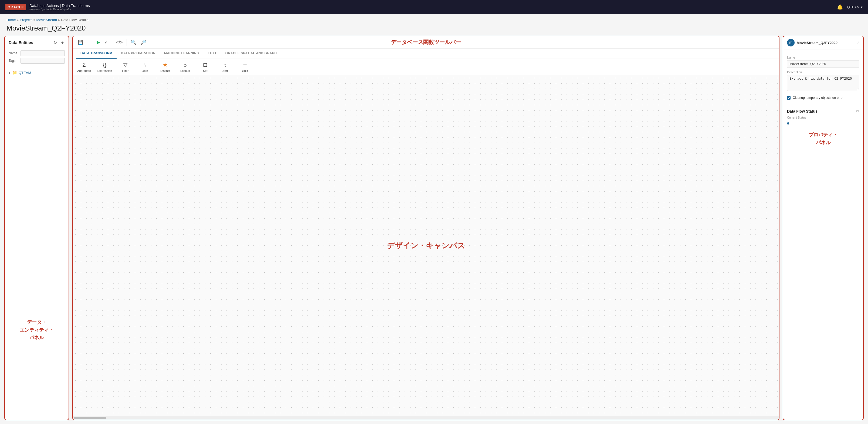 This screenshot has height=424, width=868. Describe the element at coordinates (205, 71) in the screenshot. I see `set-label: Set` at that location.